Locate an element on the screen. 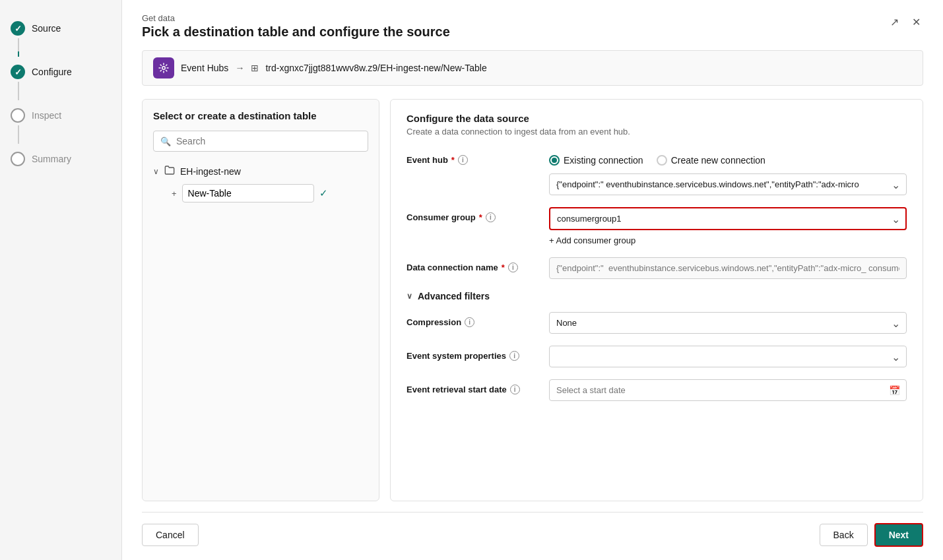 Image resolution: width=943 pixels, height=560 pixels. add-consumer-group: + Add consumer group is located at coordinates (728, 240).